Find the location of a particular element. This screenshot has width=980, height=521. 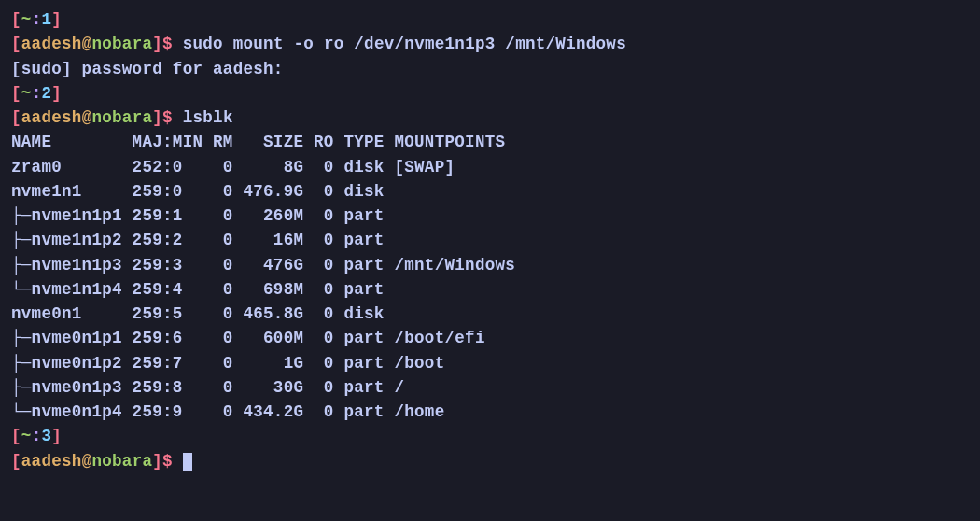

prompt-number: 1 is located at coordinates (47, 20).